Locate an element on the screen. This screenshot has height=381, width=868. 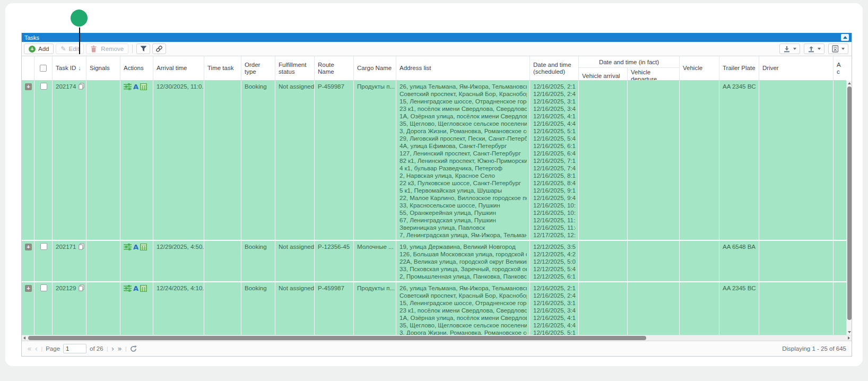
collapse-panel-button is located at coordinates (845, 37).